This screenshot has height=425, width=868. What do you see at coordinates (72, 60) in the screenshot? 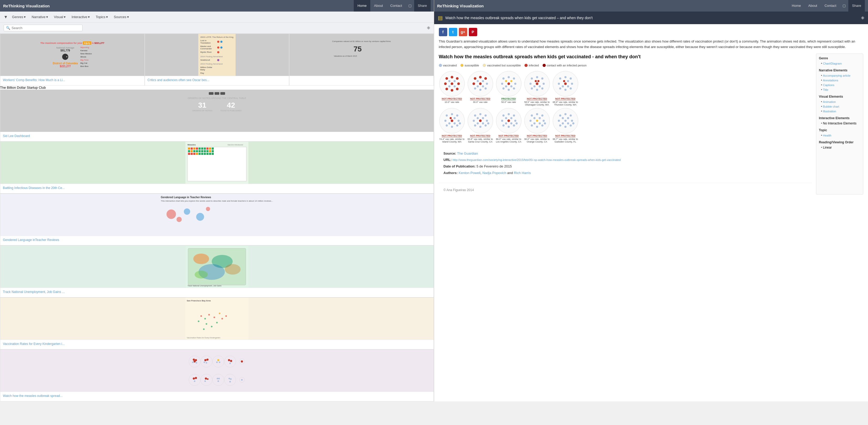
I see `grid-item-workers-comp: The maximum compensation for your injury…` at bounding box center [72, 60].